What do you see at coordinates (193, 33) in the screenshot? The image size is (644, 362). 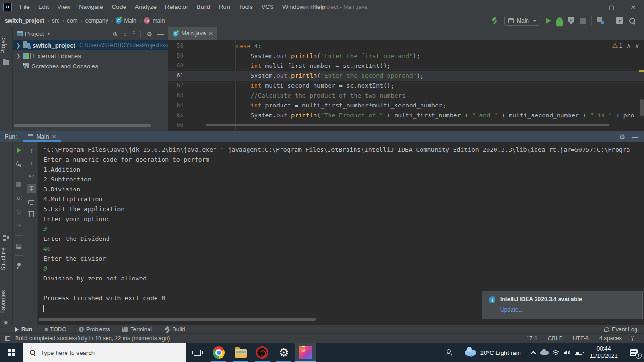 I see `editor-tab-main-java: C Main.java ✕` at bounding box center [193, 33].